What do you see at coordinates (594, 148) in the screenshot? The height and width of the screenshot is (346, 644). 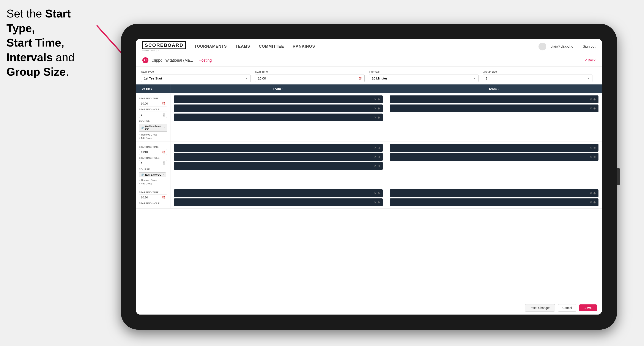 I see `g2-t2-p1-add: ⊕` at bounding box center [594, 148].